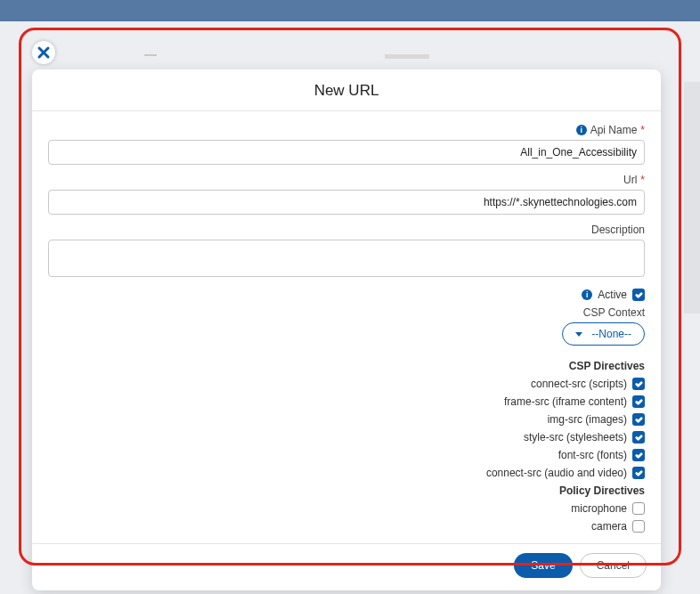 The image size is (700, 594). I want to click on csp-directive-5-checkbox, so click(639, 473).